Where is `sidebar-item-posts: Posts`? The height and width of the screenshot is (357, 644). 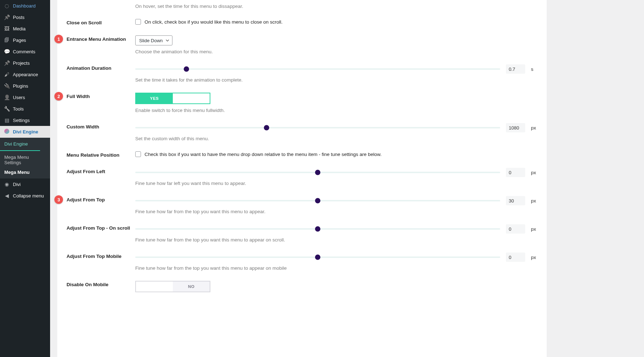 sidebar-item-posts: Posts is located at coordinates (25, 17).